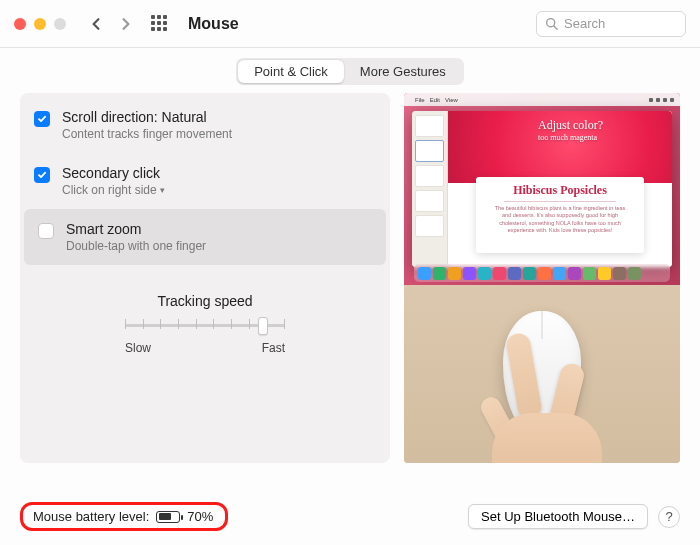 The width and height of the screenshot is (700, 545). What do you see at coordinates (42, 175) in the screenshot?
I see `checkbox-secondary-click` at bounding box center [42, 175].